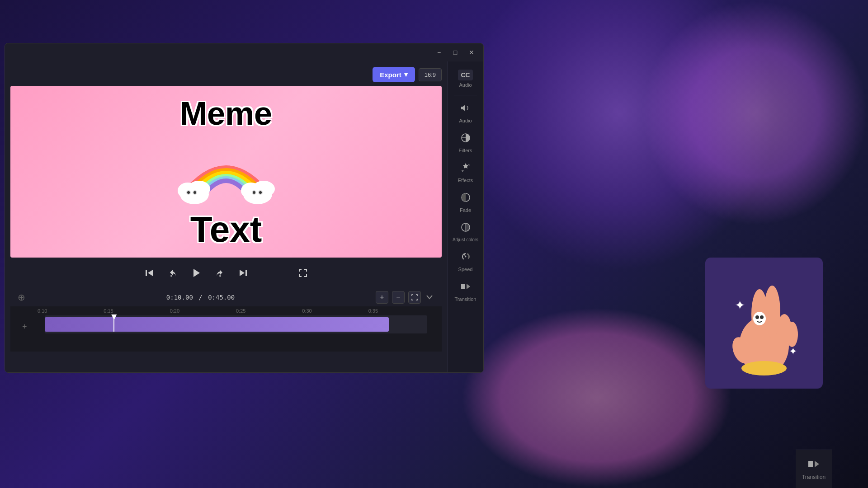  I want to click on transition-panel-label: Transition, so click(814, 477).